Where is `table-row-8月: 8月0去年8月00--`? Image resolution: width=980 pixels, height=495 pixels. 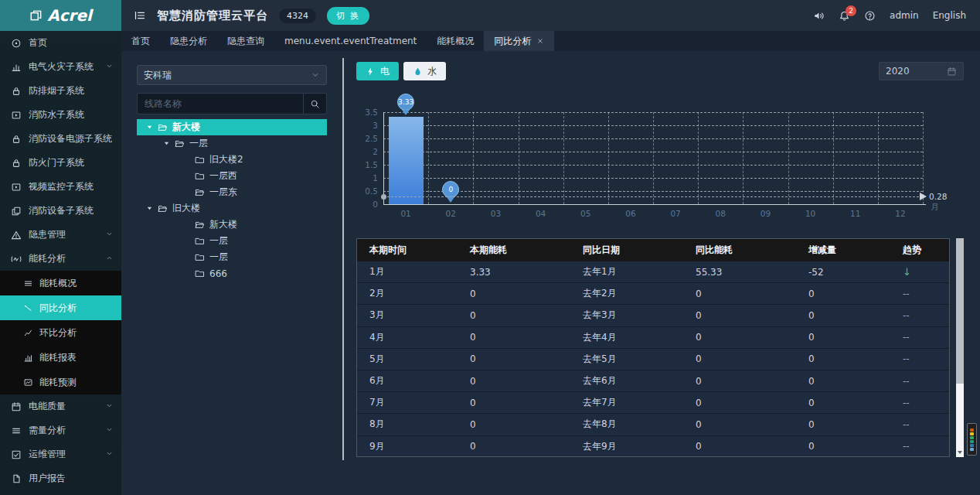 table-row-8月: 8月0去年8月00-- is located at coordinates (653, 425).